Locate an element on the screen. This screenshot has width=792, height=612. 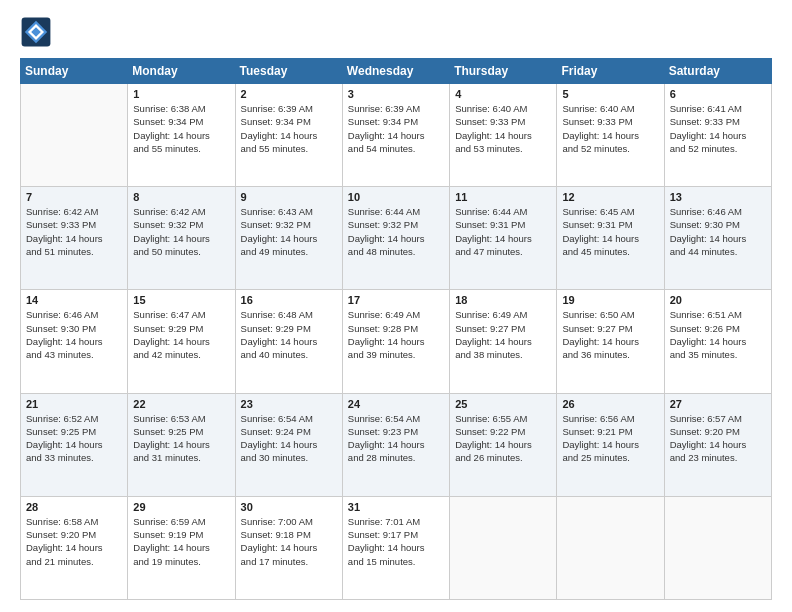
day-info: Sunrise: 6:44 AM Sunset: 9:31 PM Dayligh… is located at coordinates (503, 232).